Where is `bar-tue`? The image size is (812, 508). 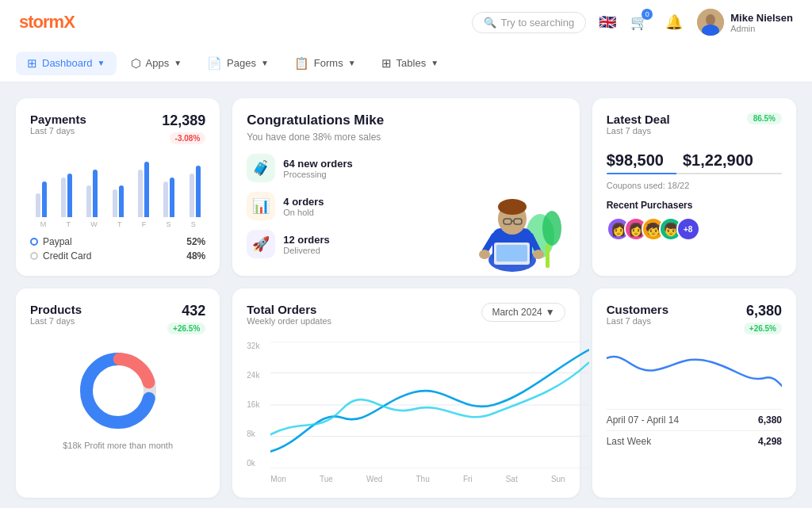 bar-tue is located at coordinates (67, 195).